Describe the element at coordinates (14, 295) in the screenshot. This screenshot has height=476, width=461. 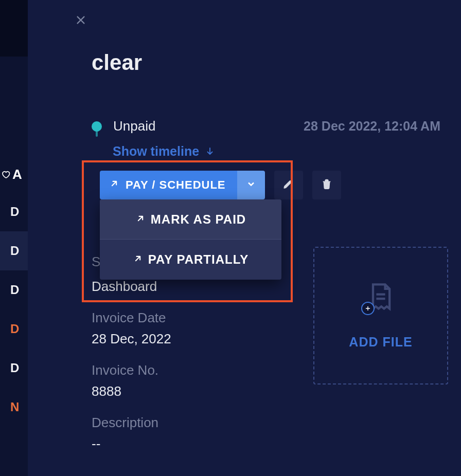
I see `left-items: D D D D D N` at that location.